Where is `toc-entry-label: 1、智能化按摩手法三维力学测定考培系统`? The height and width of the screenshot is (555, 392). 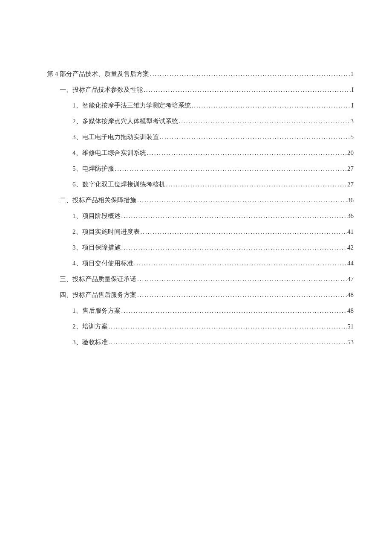
toc-entry-label: 1、智能化按摩手法三维力学测定考培系统 is located at coordinates (132, 106).